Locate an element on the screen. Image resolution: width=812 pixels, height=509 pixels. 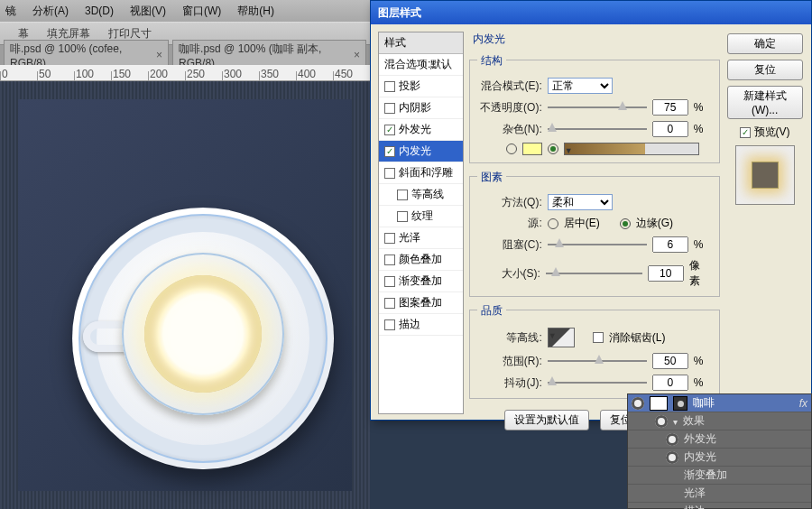
styles-header: 样式 is located at coordinates (420, 43).